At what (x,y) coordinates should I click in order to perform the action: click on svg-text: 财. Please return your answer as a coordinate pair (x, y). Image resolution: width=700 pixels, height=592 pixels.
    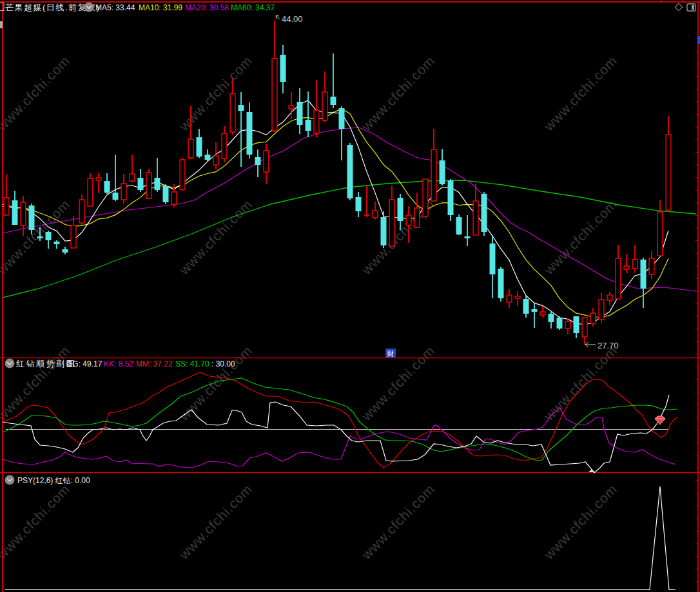
    Looking at the image, I should click on (391, 354).